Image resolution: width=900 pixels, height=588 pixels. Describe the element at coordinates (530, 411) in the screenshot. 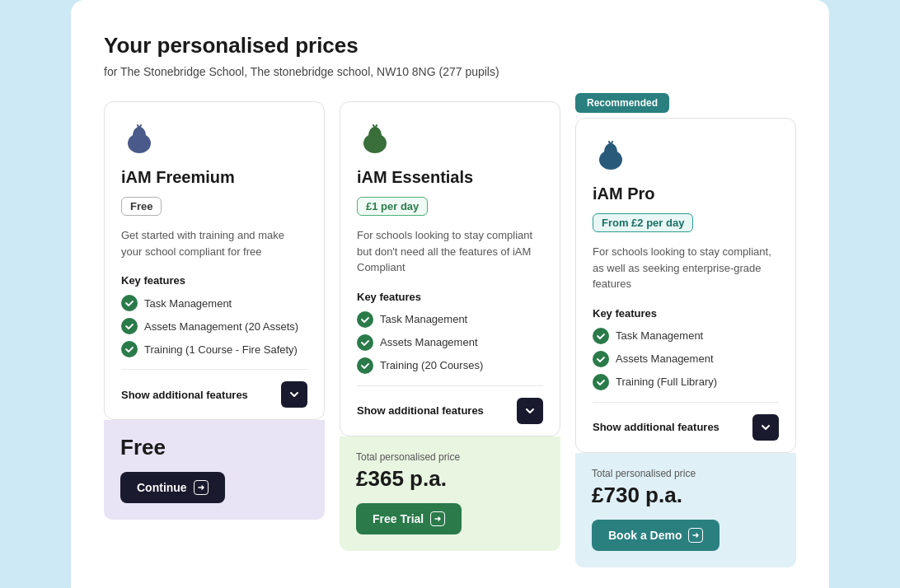

I see `chevron-down-icon-essentials` at that location.